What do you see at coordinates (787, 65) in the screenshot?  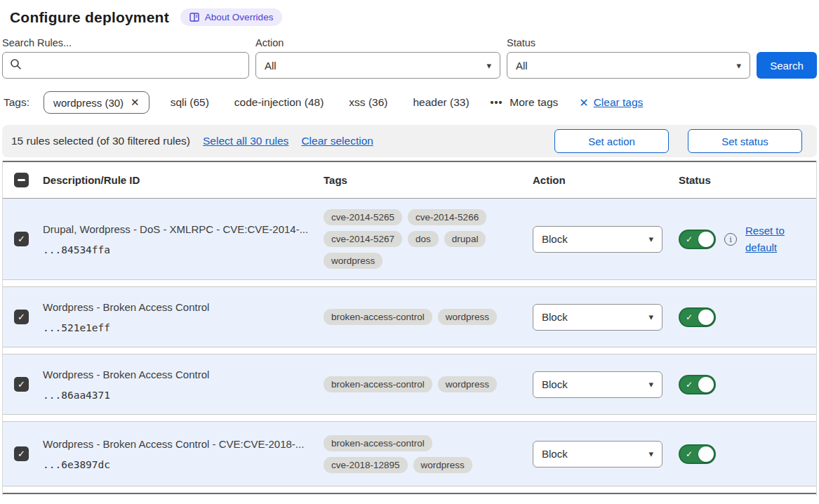 I see `search-button: Search` at bounding box center [787, 65].